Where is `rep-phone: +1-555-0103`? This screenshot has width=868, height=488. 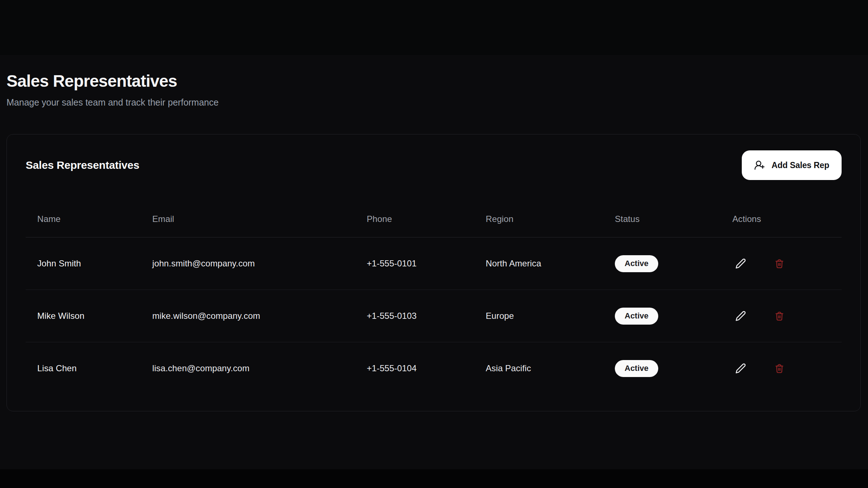 rep-phone: +1-555-0103 is located at coordinates (414, 316).